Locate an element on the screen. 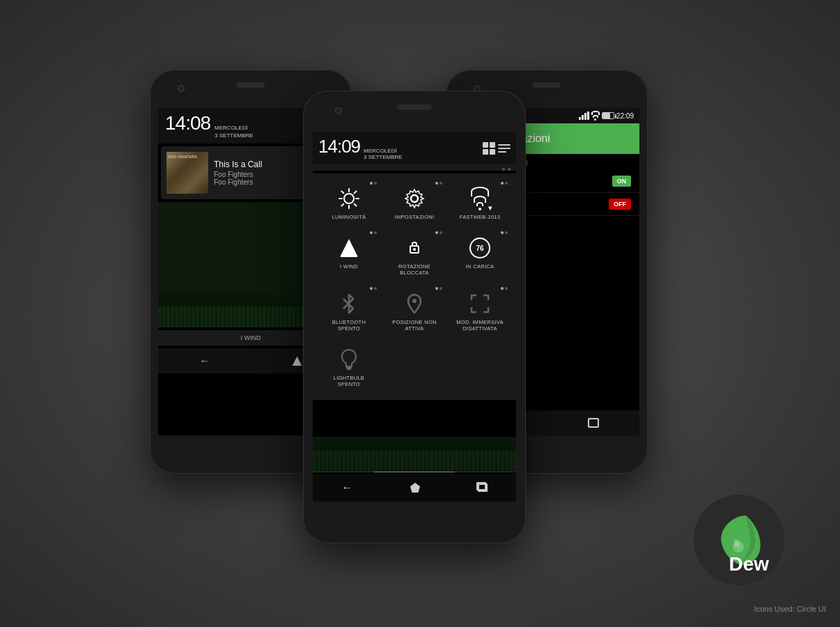  bluetooth-label: BLUETOOTH SPENTO is located at coordinates (349, 325).